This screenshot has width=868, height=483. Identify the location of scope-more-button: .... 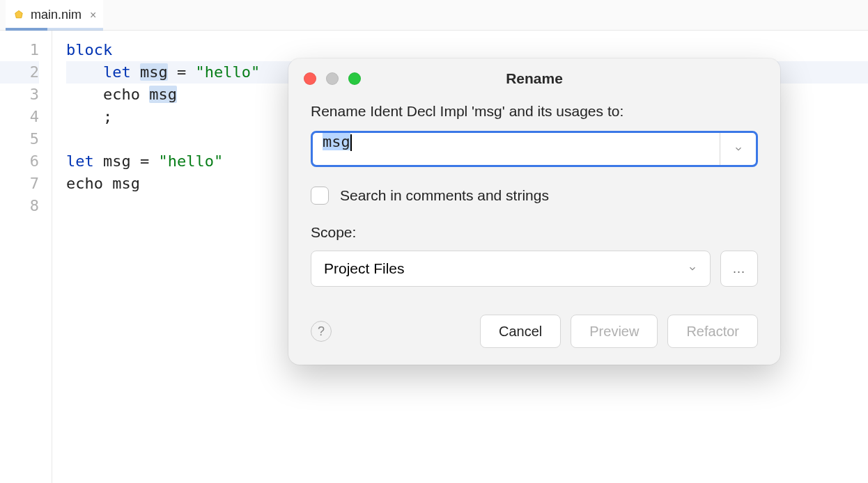
(739, 269).